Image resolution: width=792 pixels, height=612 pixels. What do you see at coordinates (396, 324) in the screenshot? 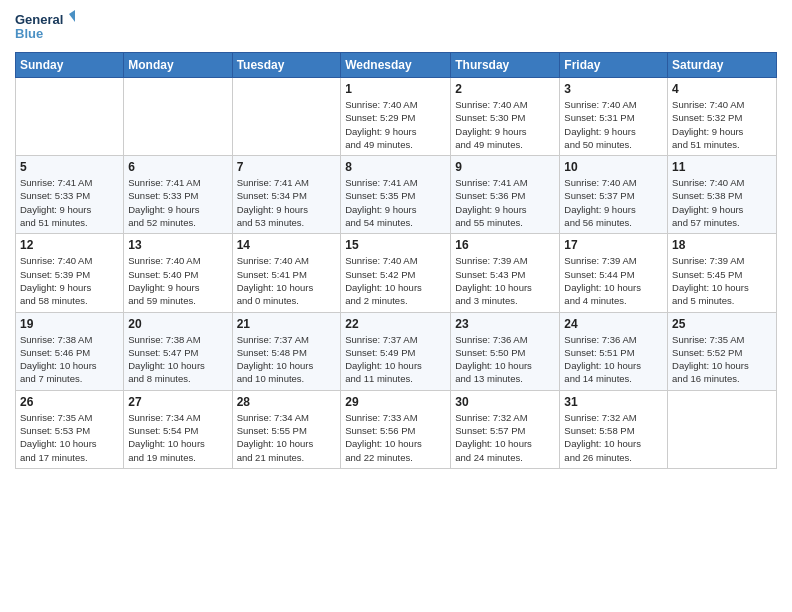
I see `day-number: 22` at bounding box center [396, 324].